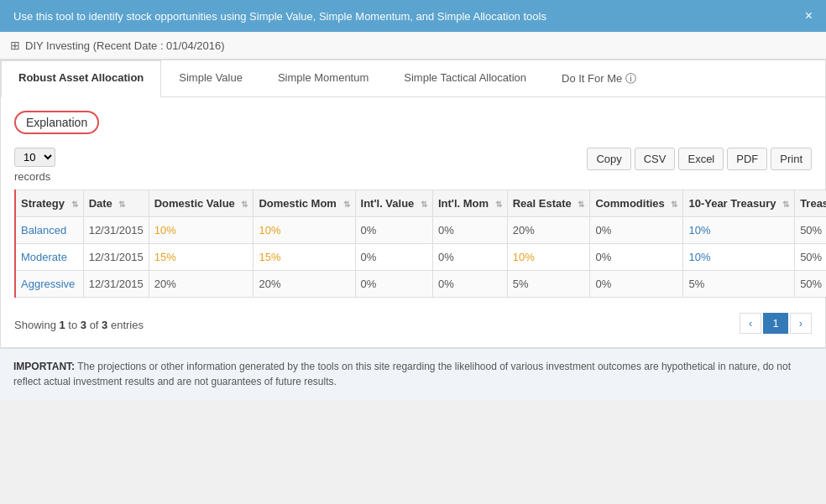 The image size is (826, 504). What do you see at coordinates (15, 45) in the screenshot?
I see `grid-icon: ⊞` at bounding box center [15, 45].